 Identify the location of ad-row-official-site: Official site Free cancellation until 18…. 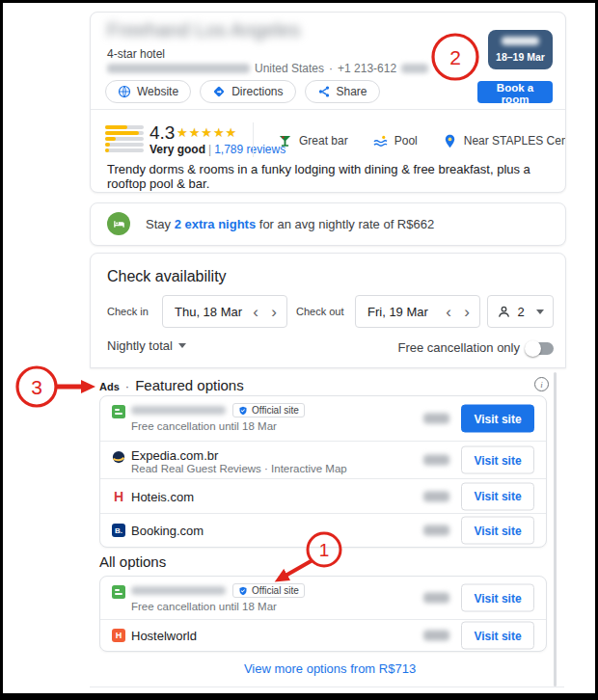
(323, 418).